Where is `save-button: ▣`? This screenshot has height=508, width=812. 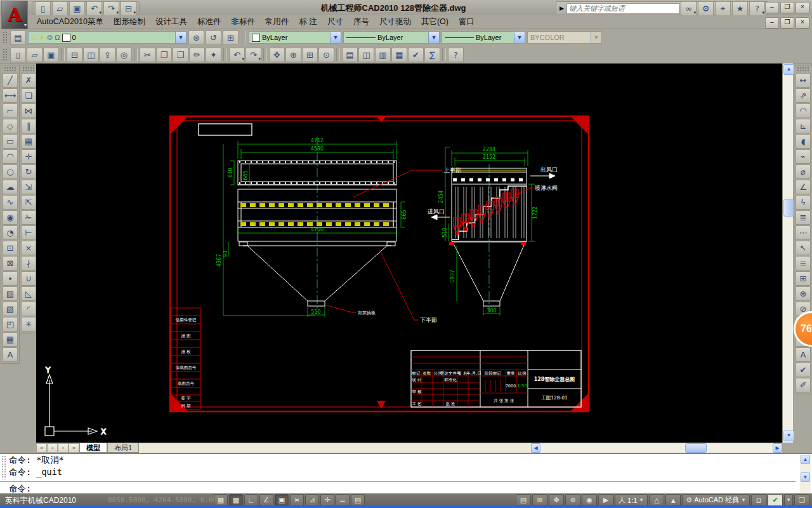 save-button: ▣ is located at coordinates (51, 55).